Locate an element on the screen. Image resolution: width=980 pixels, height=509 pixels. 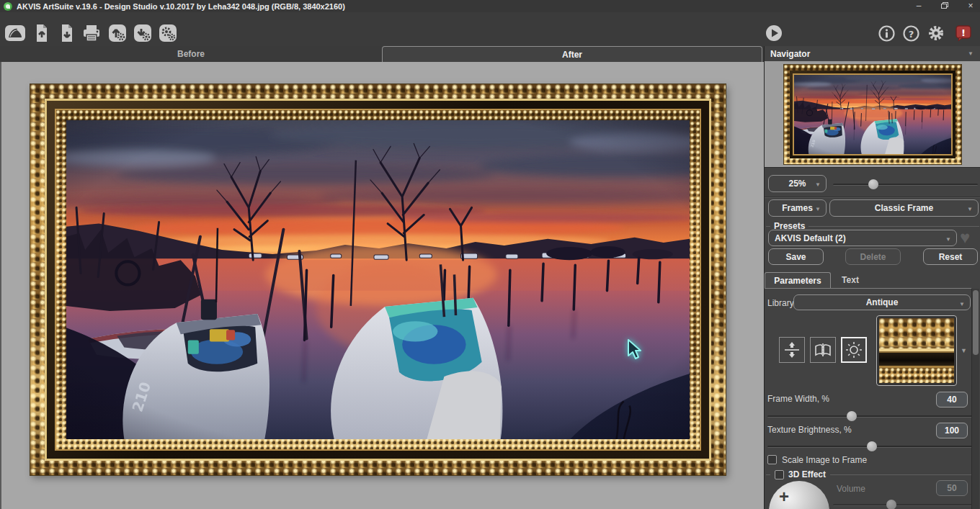
frame-width-number: 40 is located at coordinates (951, 400).